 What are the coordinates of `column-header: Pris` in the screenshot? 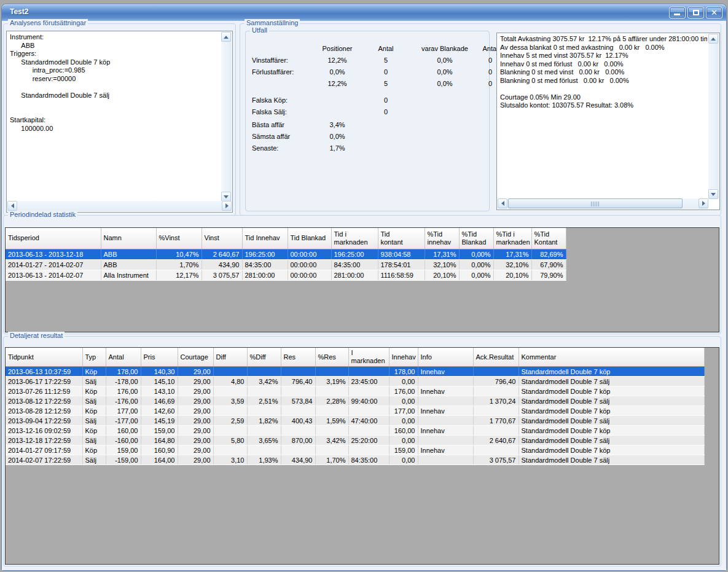 It's located at (159, 358).